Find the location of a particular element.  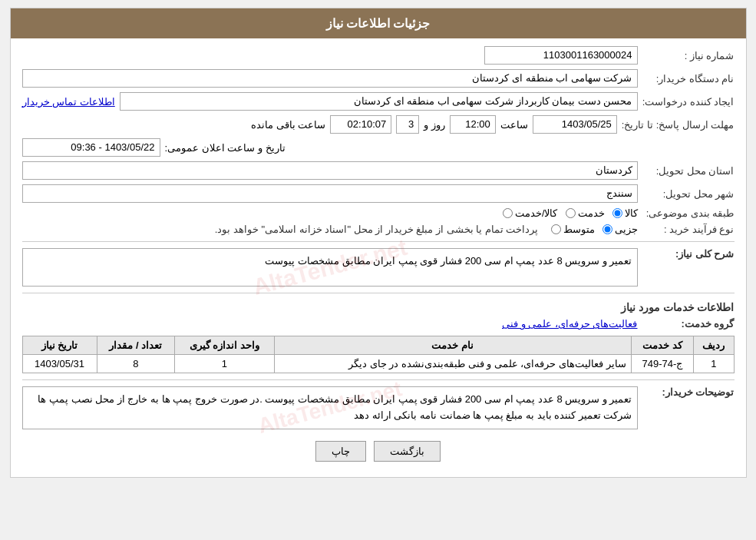

sharh-label: شرح کلی نیاز: is located at coordinates (688, 253).